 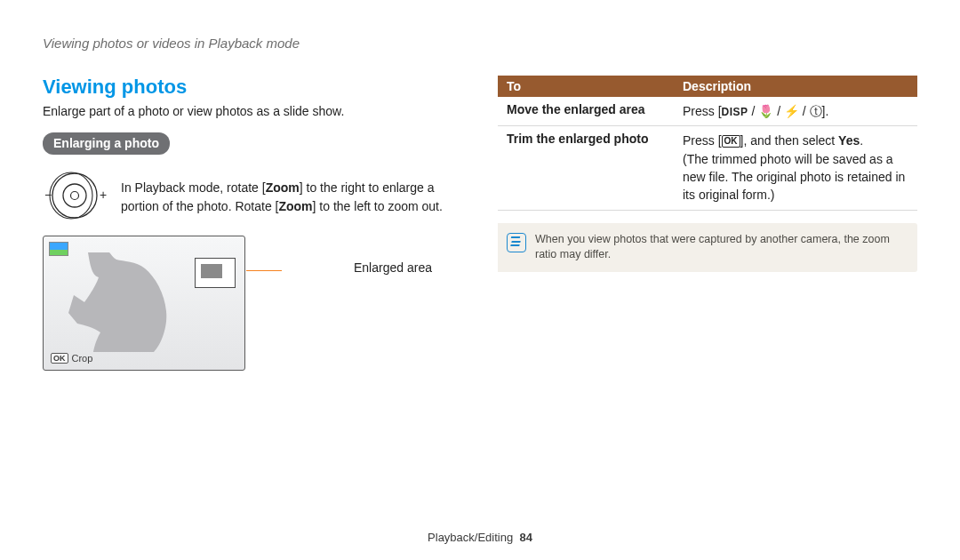 What do you see at coordinates (194, 188) in the screenshot?
I see `zoom-text-fragment: In Playback mode, rotate [` at bounding box center [194, 188].